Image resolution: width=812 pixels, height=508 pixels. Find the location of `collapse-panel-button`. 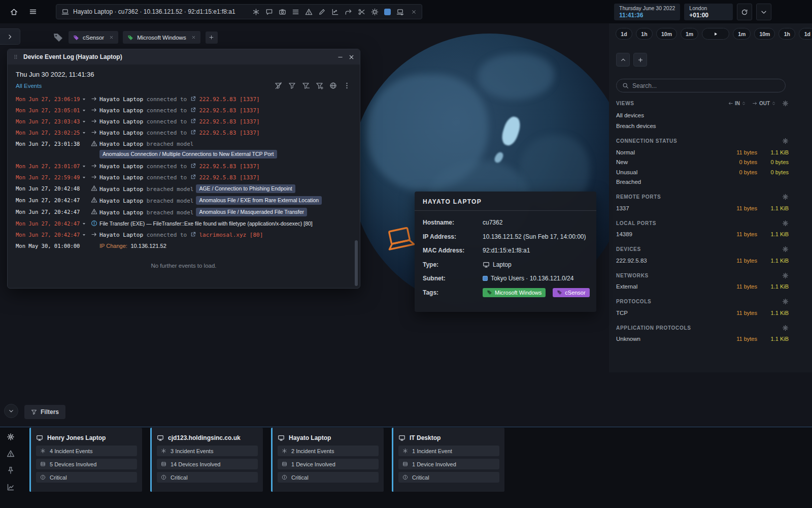

collapse-panel-button is located at coordinates (623, 60).